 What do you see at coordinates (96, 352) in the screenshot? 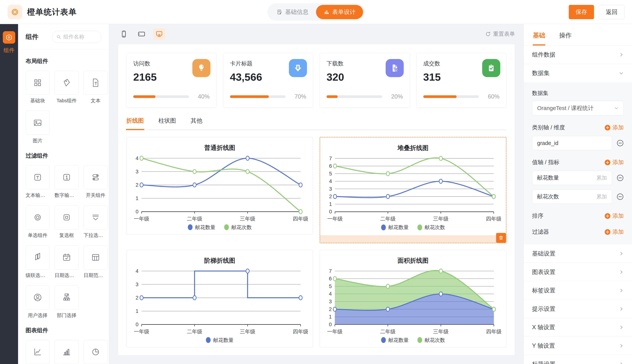
I see `component-item-chart-pie: 饼图` at bounding box center [96, 352].